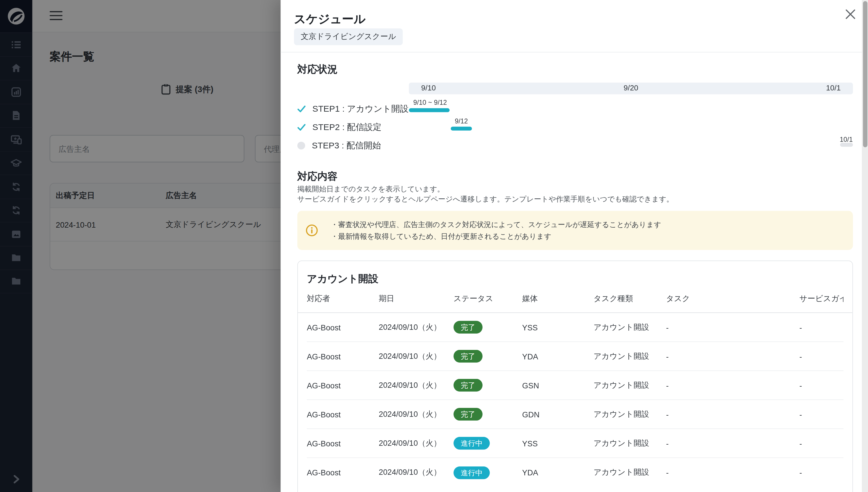 The height and width of the screenshot is (492, 868). I want to click on notice-box: ・審査状況や代理店、広告主側のタスク対応状況によって、スケジュールが遅延すること…, so click(575, 230).